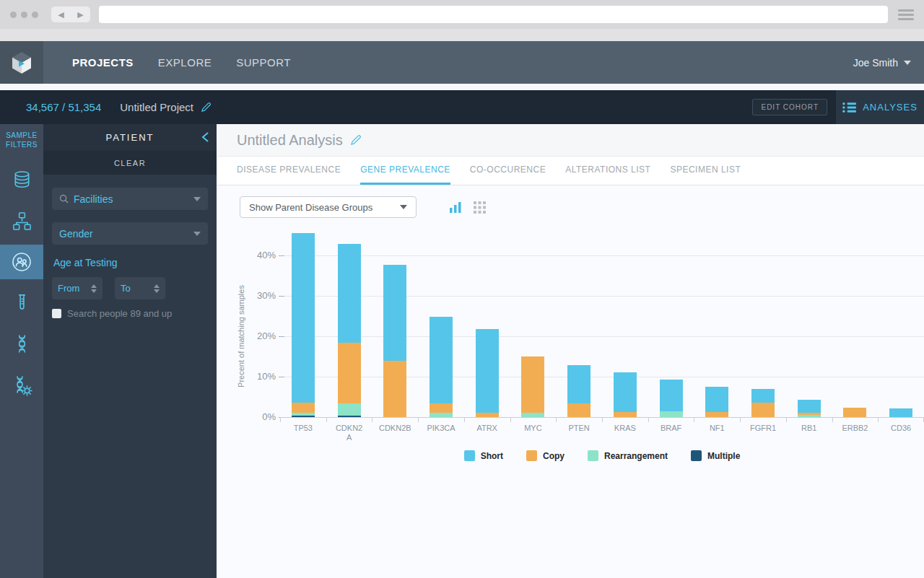  What do you see at coordinates (890, 107) in the screenshot?
I see `analyses-label: ANALYSES` at bounding box center [890, 107].